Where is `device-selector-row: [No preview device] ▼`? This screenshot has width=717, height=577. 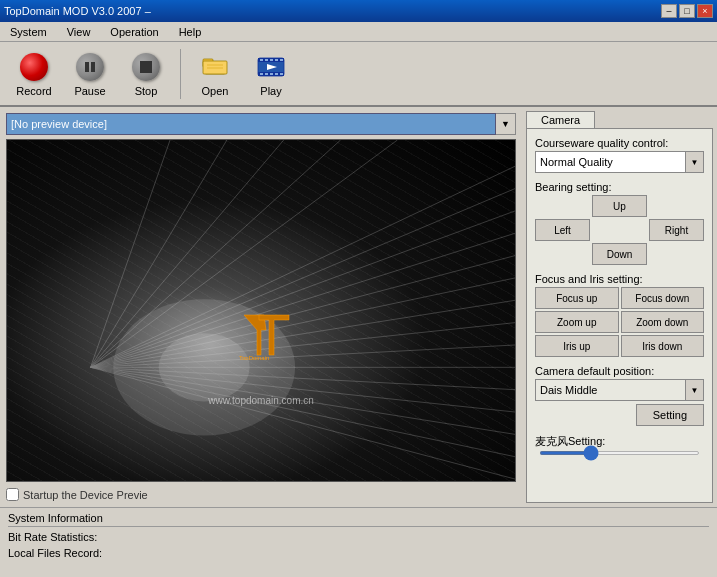 device-selector-row: [No preview device] ▼ is located at coordinates (261, 124).